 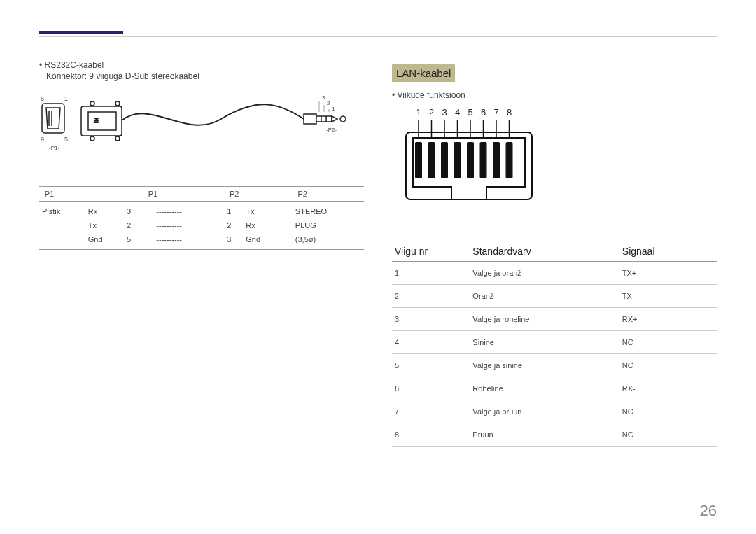 What do you see at coordinates (554, 435) in the screenshot?
I see `table-row: 8PruunNC` at bounding box center [554, 435].